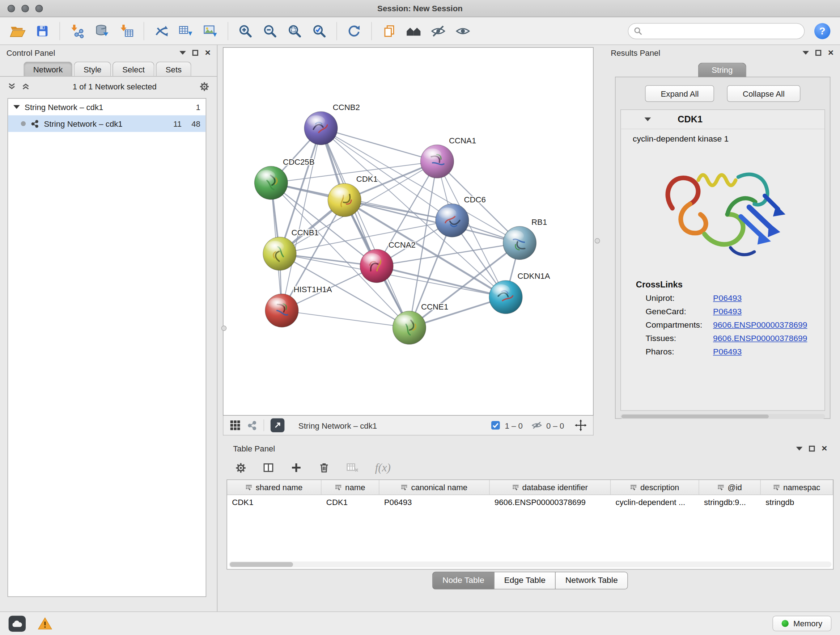 Image resolution: width=840 pixels, height=635 pixels. I want to click on expand-all-icon, so click(26, 87).